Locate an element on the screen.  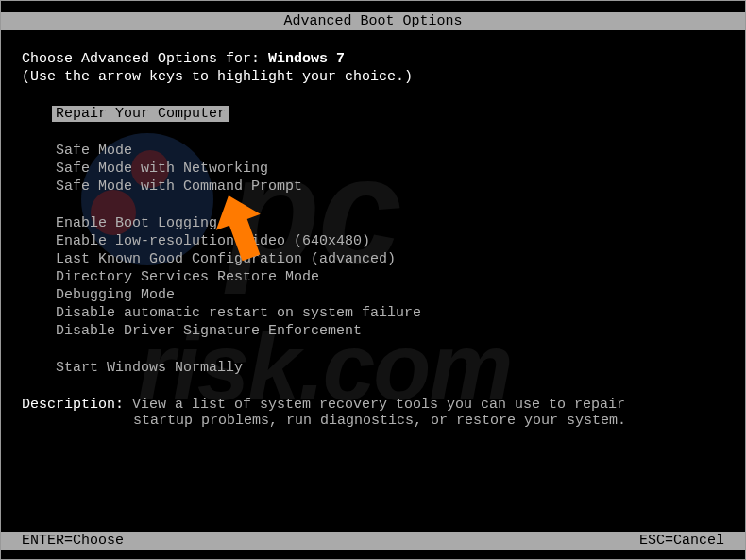
menu-item: Start Windows Normally is located at coordinates (390, 368).